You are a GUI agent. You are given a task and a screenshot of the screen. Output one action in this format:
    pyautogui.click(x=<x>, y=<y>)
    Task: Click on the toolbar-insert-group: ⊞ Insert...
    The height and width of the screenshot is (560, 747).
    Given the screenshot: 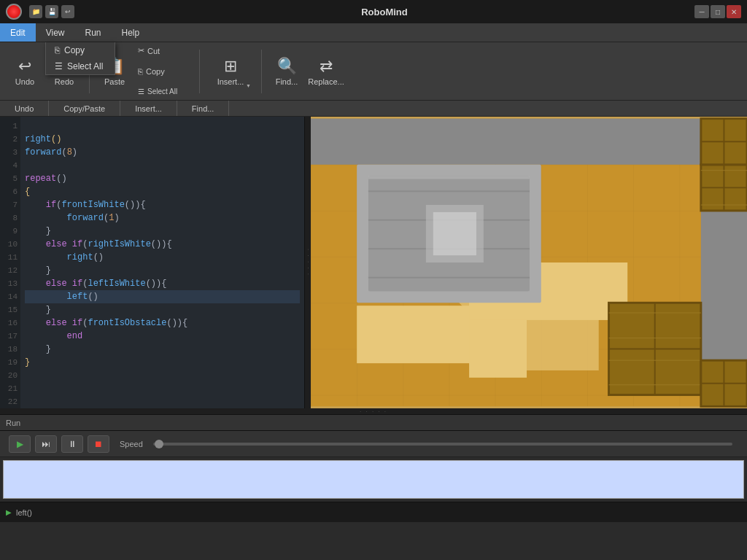 What is the action you would take?
    pyautogui.click(x=233, y=71)
    